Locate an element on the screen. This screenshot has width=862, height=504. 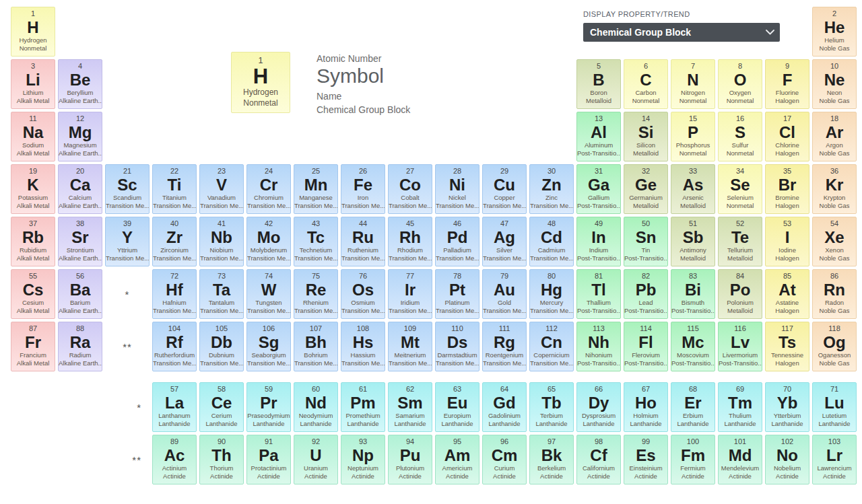
element-tile-zr: 40ZrZirconiumTransition Me... is located at coordinates (174, 242).